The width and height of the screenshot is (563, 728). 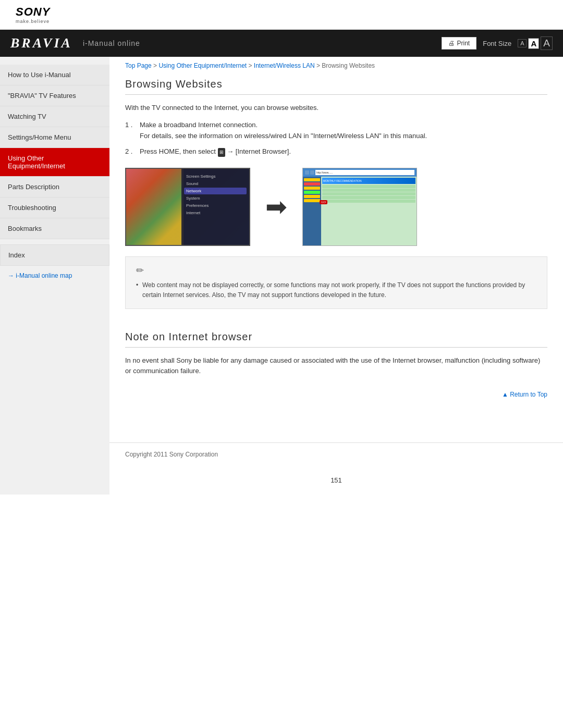 I want to click on images-row: Screen Settings Sound Network System Pre…, so click(x=336, y=207).